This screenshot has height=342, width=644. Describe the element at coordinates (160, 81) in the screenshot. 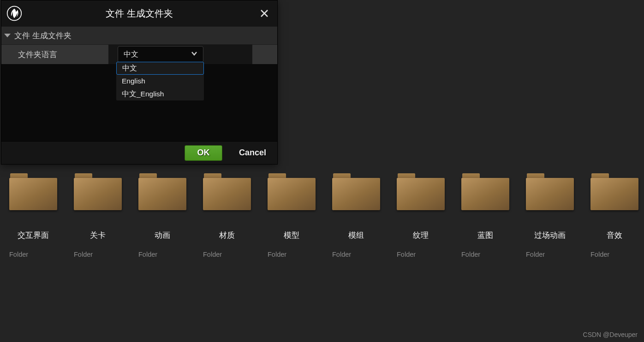

I see `language-dropdown-list: 中文 English 中文_English` at that location.